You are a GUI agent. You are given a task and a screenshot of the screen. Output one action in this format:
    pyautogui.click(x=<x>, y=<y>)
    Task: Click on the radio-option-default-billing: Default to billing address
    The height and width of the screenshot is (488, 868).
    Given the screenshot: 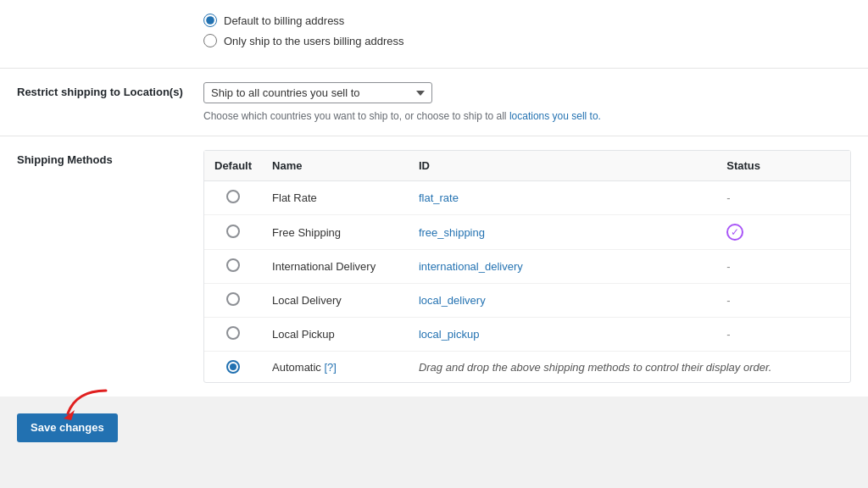 What is the action you would take?
    pyautogui.click(x=527, y=20)
    